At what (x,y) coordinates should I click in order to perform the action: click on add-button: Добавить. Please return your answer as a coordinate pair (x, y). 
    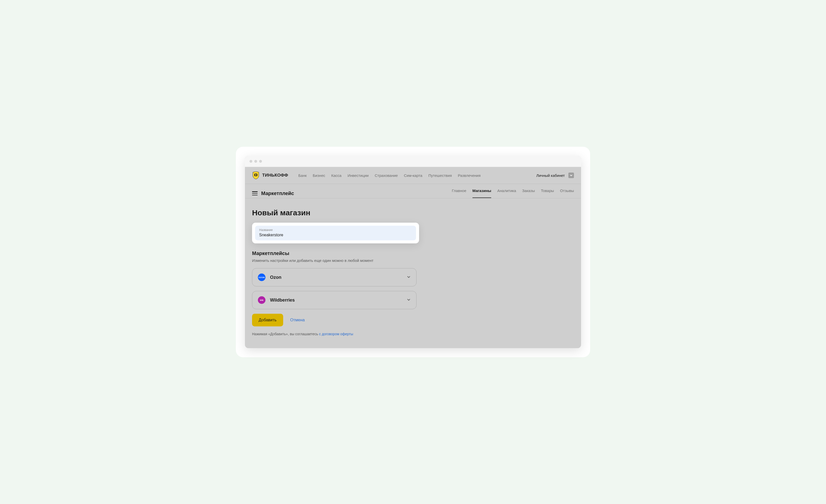
    Looking at the image, I should click on (268, 320).